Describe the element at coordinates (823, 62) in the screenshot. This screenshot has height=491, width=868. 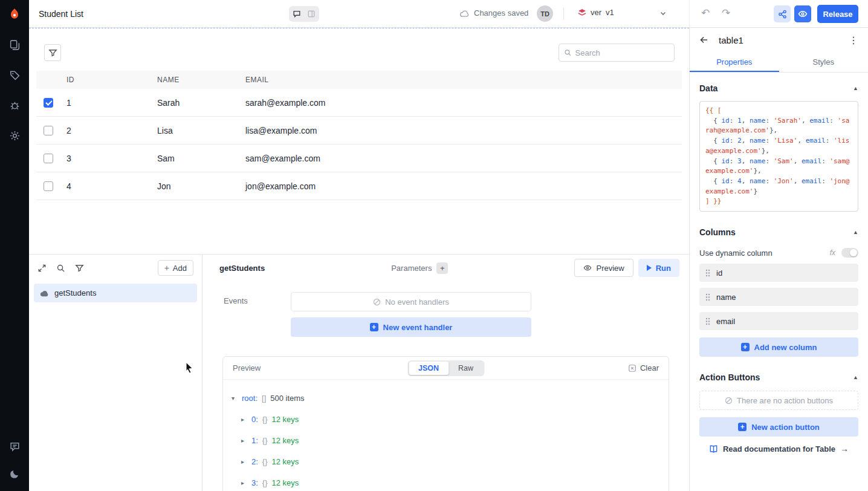
I see `tab-styles: Styles` at that location.